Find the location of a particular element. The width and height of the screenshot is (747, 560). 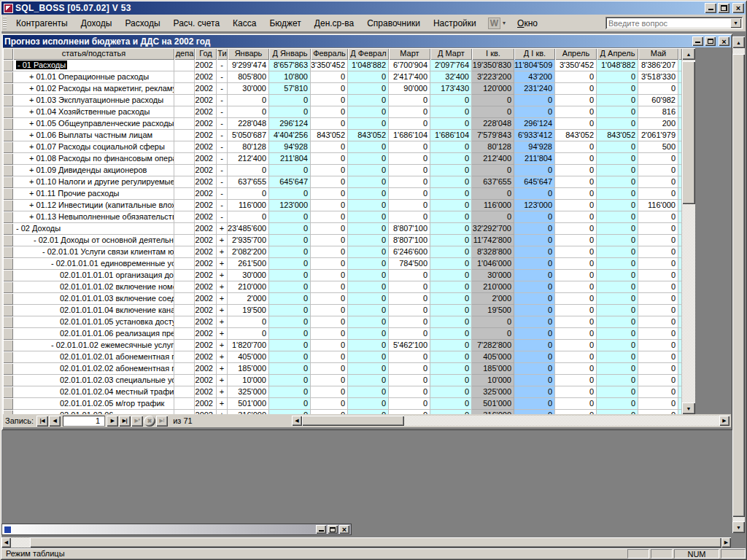

grid-cell: 843'052 is located at coordinates (330, 136).